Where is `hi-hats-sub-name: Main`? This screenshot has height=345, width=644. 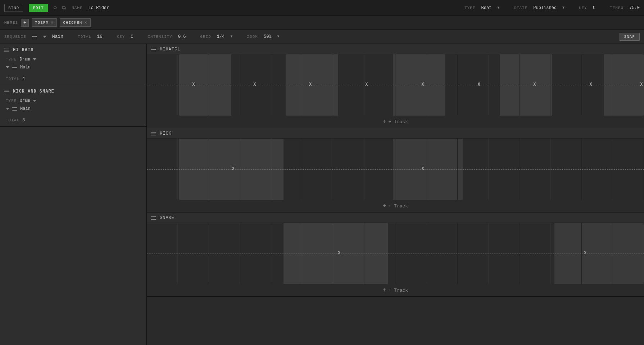
hi-hats-sub-name: Main is located at coordinates (25, 67).